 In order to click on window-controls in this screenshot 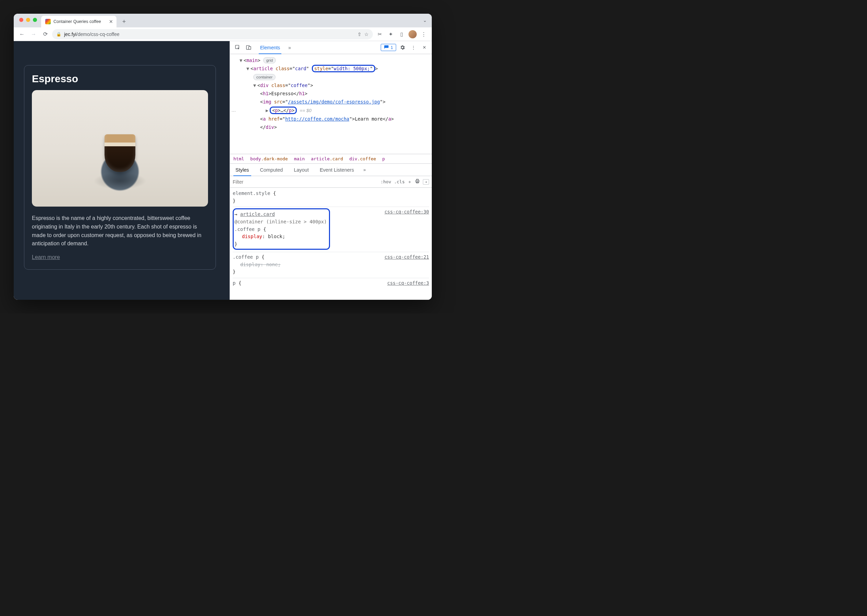, I will do `click(28, 20)`.